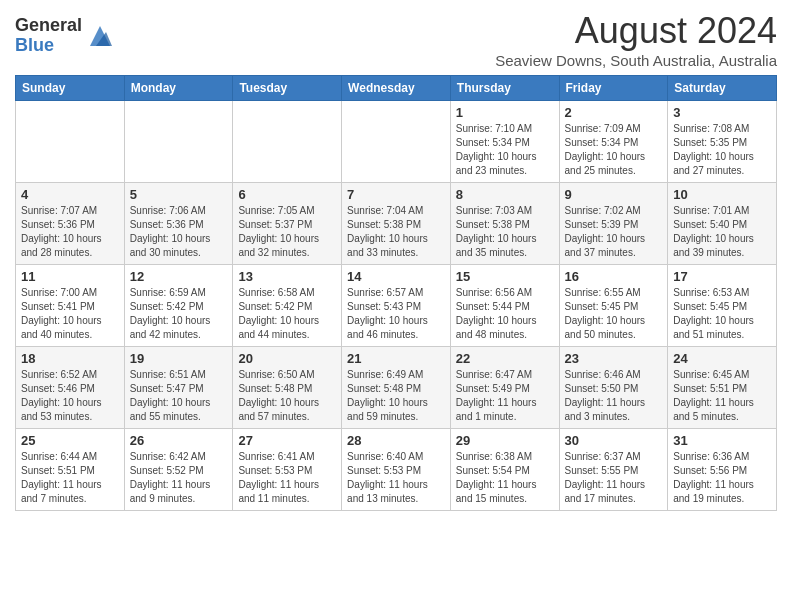 This screenshot has height=612, width=792. Describe the element at coordinates (70, 232) in the screenshot. I see `day-info: Sunrise: 7:07 AM Sunset: 5:36 PM Dayligh…` at that location.